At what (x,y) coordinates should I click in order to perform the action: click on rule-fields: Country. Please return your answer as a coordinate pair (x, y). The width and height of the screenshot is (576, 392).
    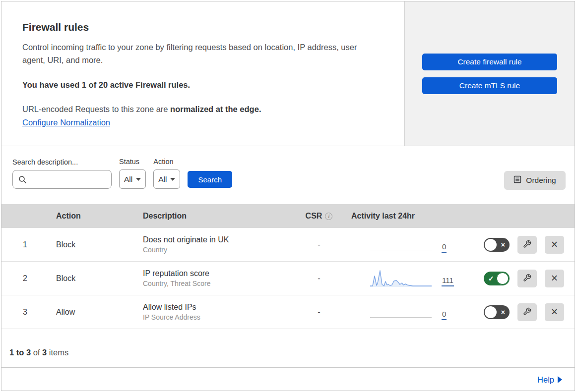
    Looking at the image, I should click on (217, 250).